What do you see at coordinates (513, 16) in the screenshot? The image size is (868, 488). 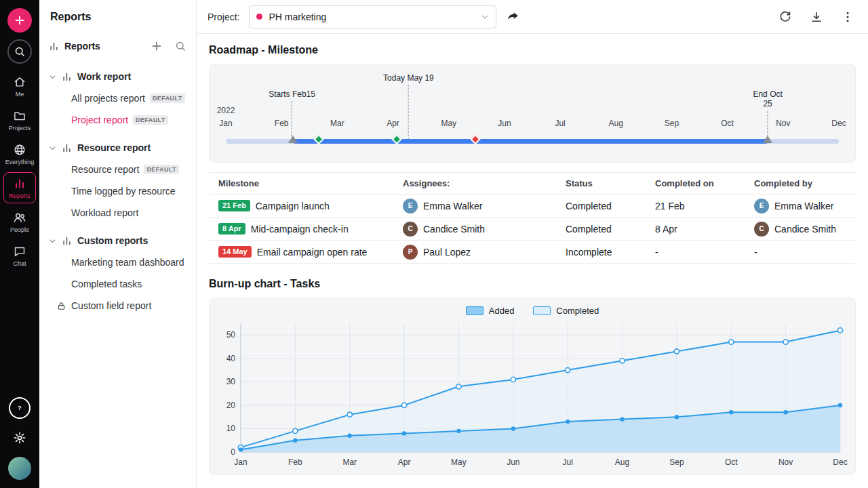 I see `share-report-button` at bounding box center [513, 16].